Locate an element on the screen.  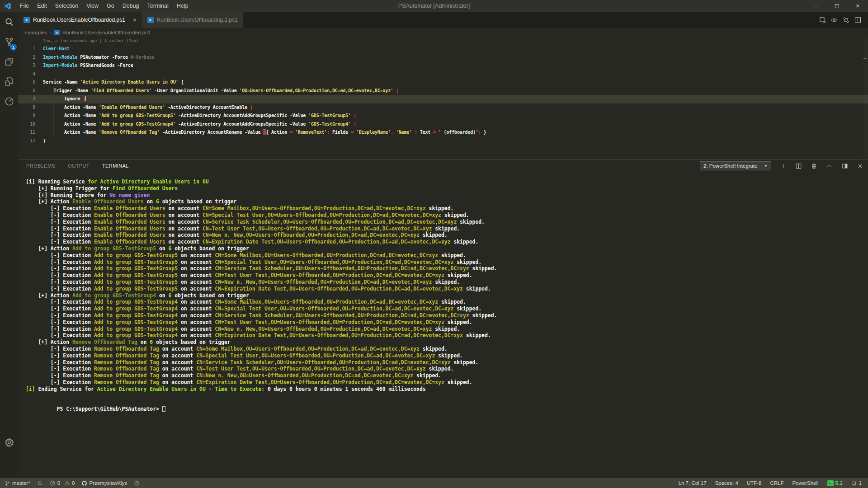
search-icon is located at coordinates (9, 22).